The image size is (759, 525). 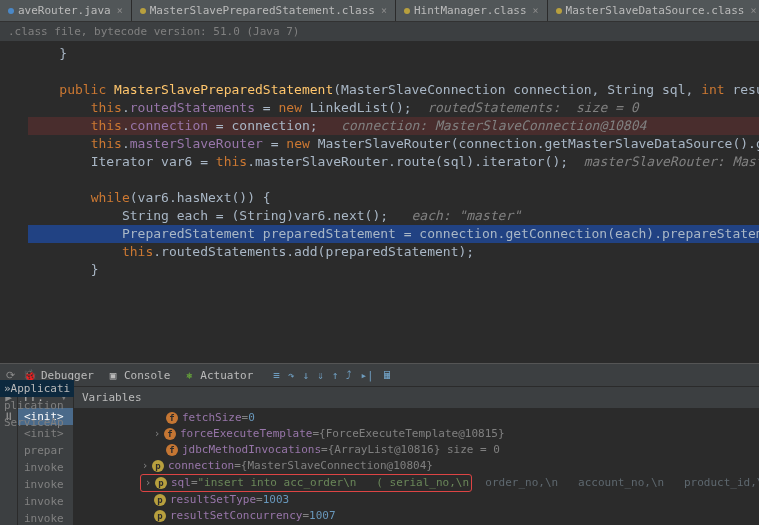 I want to click on evaluate-icon: 🖩, so click(x=388, y=376).